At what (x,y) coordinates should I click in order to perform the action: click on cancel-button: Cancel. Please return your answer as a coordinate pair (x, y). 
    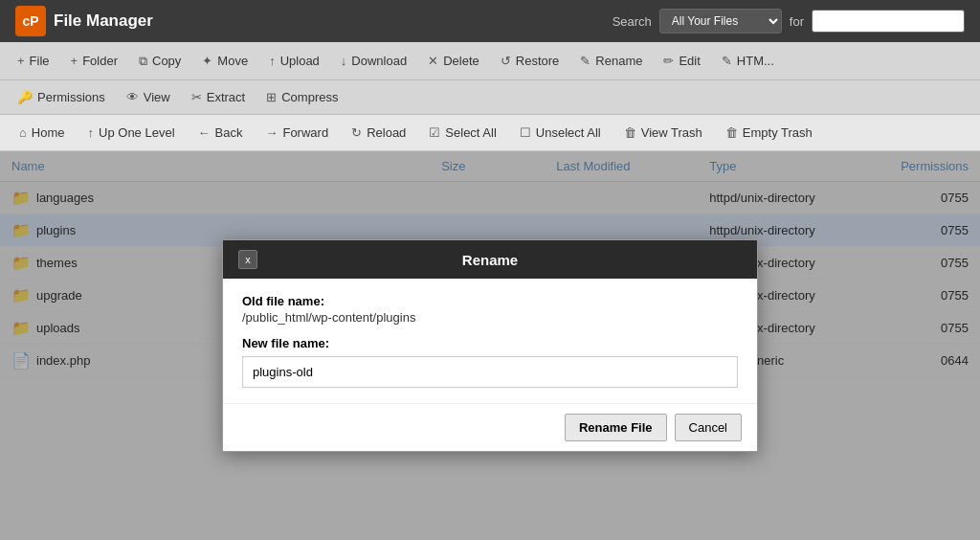
    Looking at the image, I should click on (708, 427).